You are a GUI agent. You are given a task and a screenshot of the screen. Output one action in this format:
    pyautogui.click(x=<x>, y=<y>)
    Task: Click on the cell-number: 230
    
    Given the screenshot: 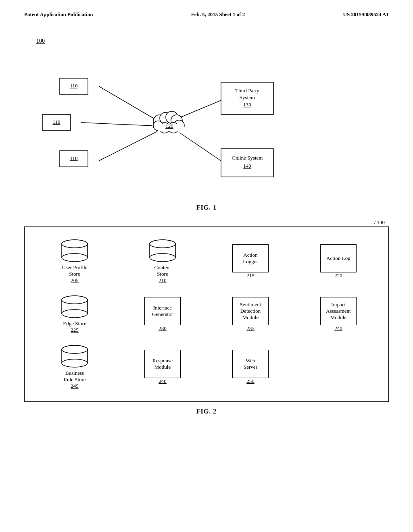 What is the action you would take?
    pyautogui.click(x=163, y=328)
    